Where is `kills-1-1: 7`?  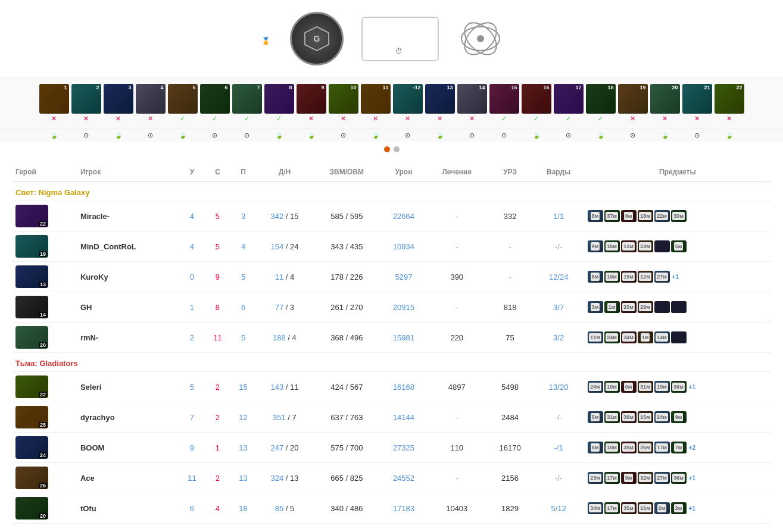
kills-1-1: 7 is located at coordinates (192, 418).